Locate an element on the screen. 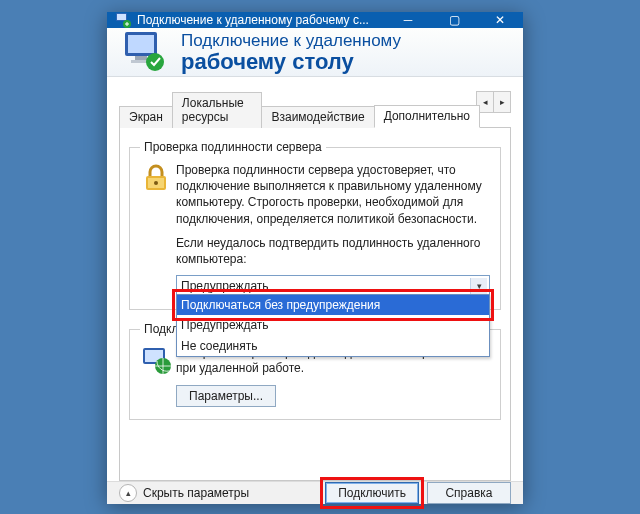  header-line1: Подключение к удаленному is located at coordinates (291, 41).